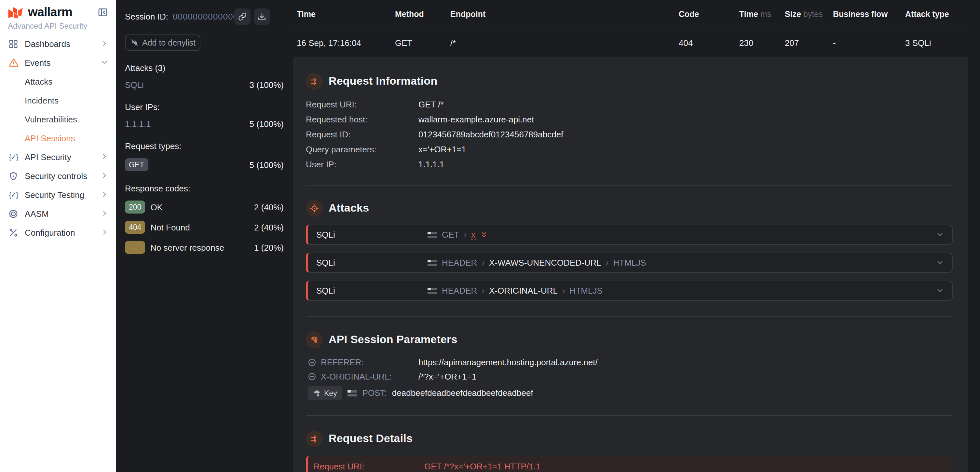 Image resolution: width=980 pixels, height=472 pixels. What do you see at coordinates (629, 377) in the screenshot?
I see `session-parameter-row: X-ORIGINAL-URL: /*?x='+OR+1=1` at bounding box center [629, 377].